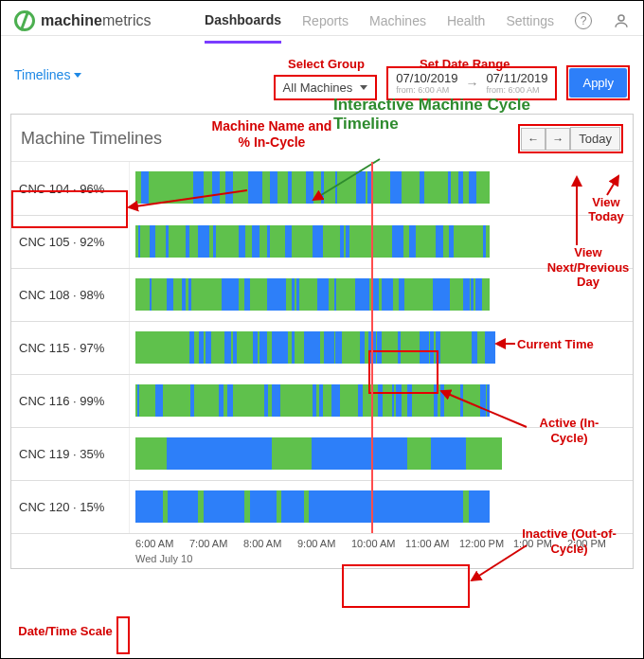 Image resolution: width=644 pixels, height=659 pixels. What do you see at coordinates (25, 21) in the screenshot?
I see `logo-icon` at bounding box center [25, 21].